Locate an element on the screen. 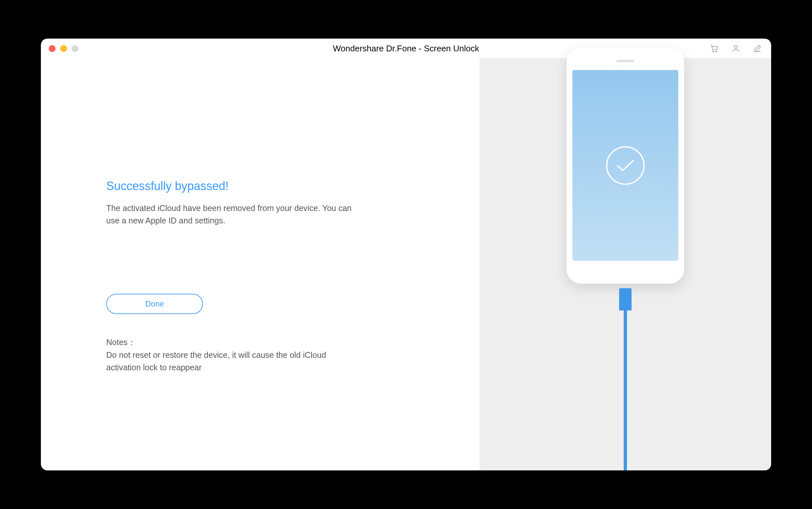 This screenshot has width=812, height=509. done-button-label: Done is located at coordinates (154, 304).